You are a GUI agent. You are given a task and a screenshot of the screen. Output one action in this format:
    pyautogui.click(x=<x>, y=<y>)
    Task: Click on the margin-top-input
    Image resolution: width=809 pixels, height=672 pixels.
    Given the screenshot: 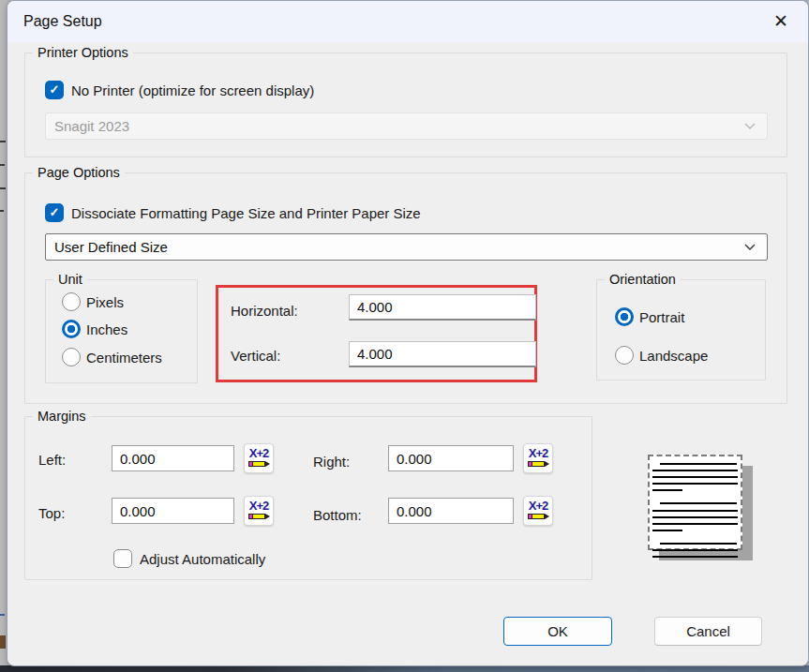 What is the action you would take?
    pyautogui.click(x=172, y=511)
    